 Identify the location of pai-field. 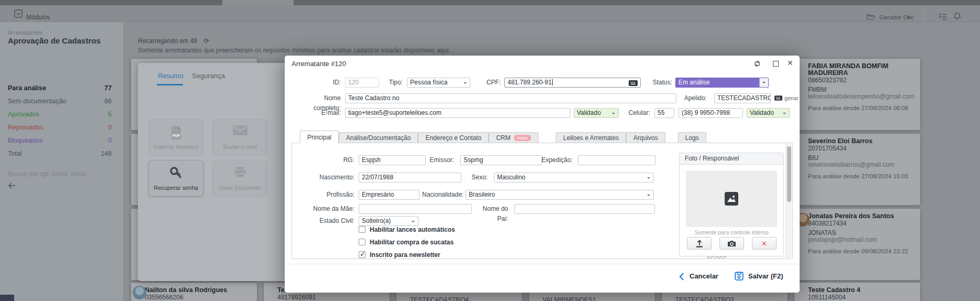
(585, 209).